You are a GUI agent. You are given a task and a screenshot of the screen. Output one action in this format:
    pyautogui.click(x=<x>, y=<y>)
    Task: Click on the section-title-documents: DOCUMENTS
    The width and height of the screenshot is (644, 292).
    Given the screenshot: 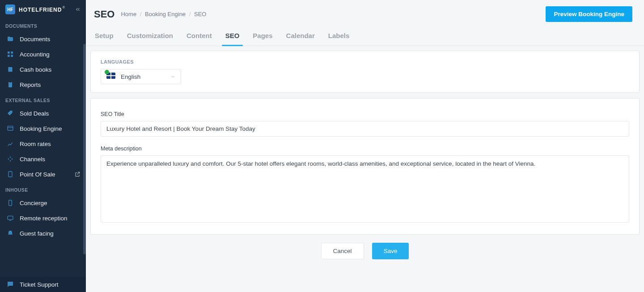 What is the action you would take?
    pyautogui.click(x=43, y=25)
    